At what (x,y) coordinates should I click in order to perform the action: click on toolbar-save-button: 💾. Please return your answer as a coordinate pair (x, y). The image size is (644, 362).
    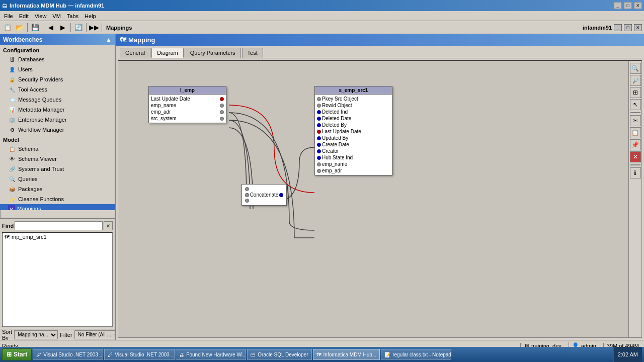
    Looking at the image, I should click on (35, 28).